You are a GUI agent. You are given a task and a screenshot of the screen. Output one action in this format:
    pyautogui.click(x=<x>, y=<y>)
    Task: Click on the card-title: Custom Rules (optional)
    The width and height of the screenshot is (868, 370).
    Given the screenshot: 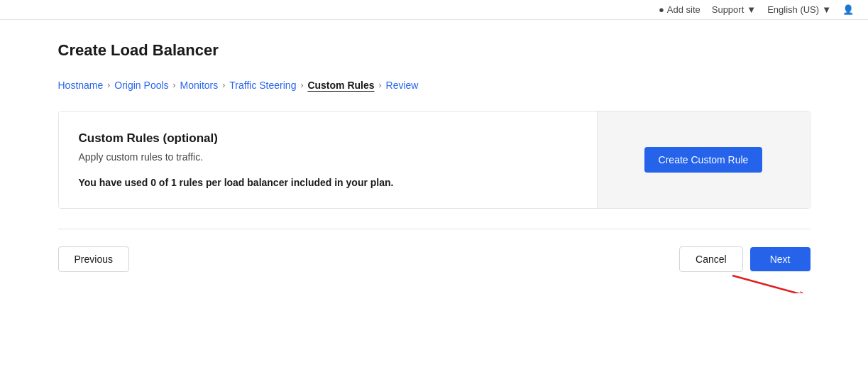 What is the action you would take?
    pyautogui.click(x=328, y=138)
    